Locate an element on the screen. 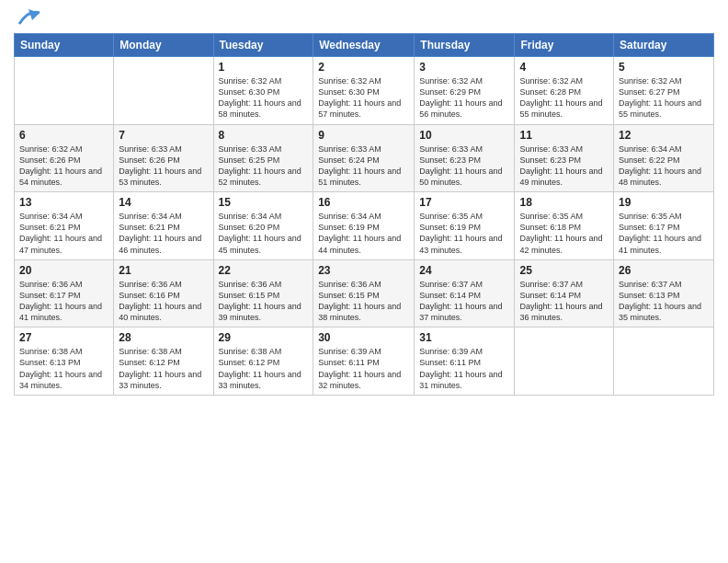 This screenshot has height=563, width=728. logo is located at coordinates (28, 18).